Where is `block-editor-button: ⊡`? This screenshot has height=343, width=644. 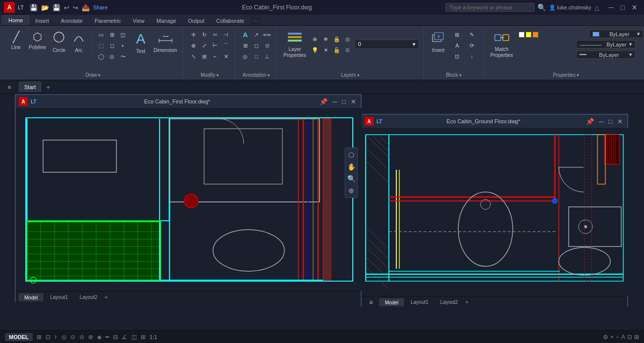 block-editor-button: ⊡ is located at coordinates (457, 56).